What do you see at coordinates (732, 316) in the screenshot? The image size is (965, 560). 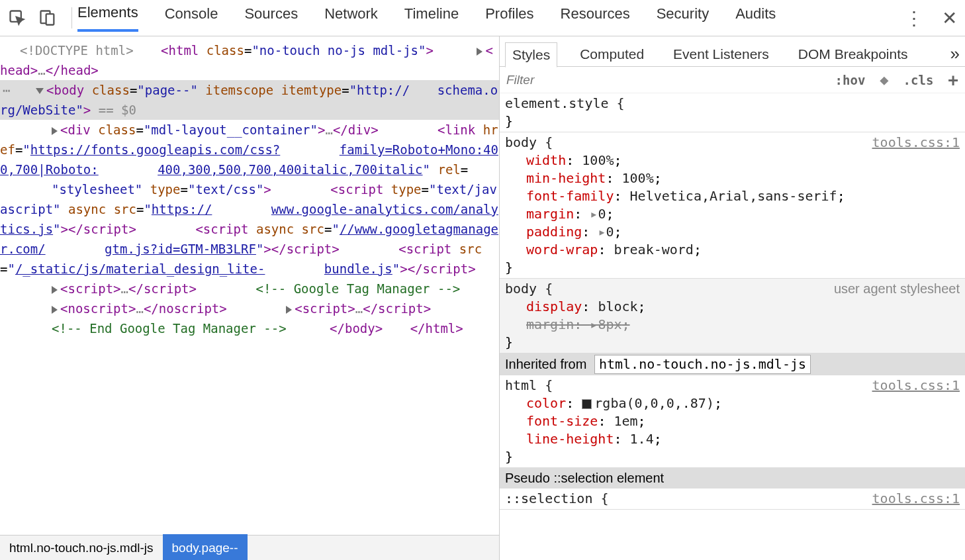 I see `rule-body-ua: body {user agent stylesheet display: blo…` at bounding box center [732, 316].